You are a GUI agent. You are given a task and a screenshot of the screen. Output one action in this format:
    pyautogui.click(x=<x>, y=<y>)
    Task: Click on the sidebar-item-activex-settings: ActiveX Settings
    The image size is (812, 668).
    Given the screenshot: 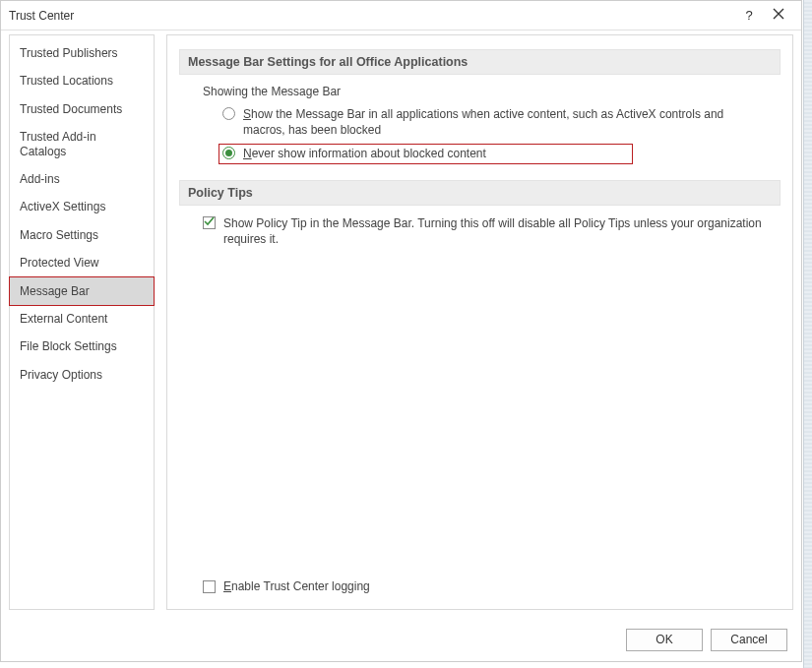 What is the action you would take?
    pyautogui.click(x=82, y=207)
    